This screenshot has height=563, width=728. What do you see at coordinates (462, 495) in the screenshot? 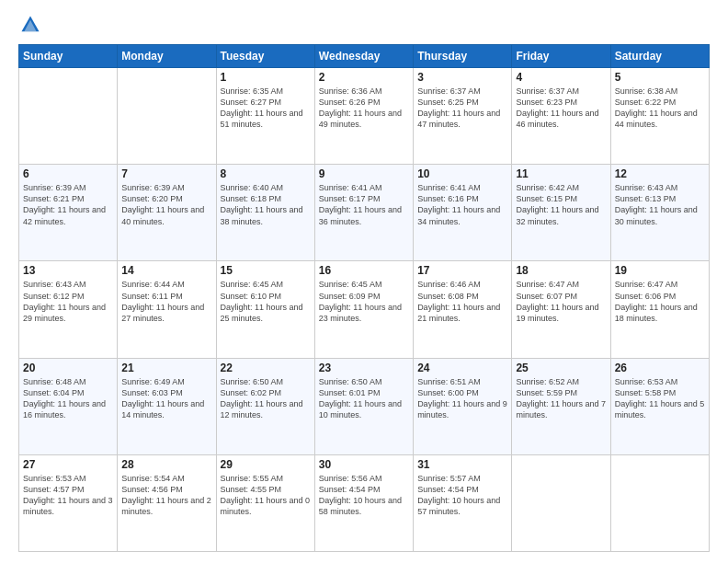
I see `day-info: Sunrise: 5:57 AMSunset: 4:54 PMDaylight:…` at bounding box center [462, 495].